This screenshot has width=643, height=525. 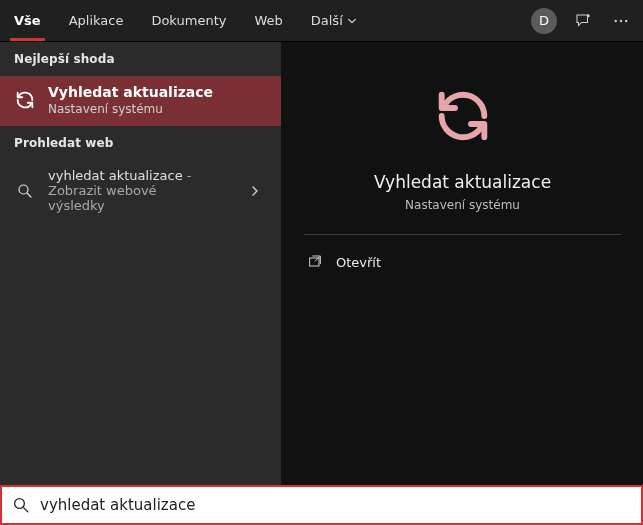 I want to click on user-initial: D, so click(x=544, y=20).